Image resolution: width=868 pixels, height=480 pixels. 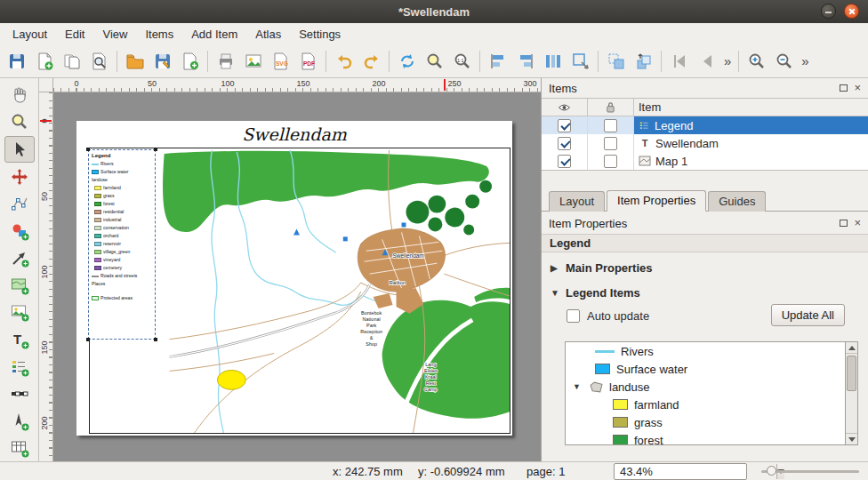 What do you see at coordinates (372, 60) in the screenshot?
I see `redo-button` at bounding box center [372, 60].